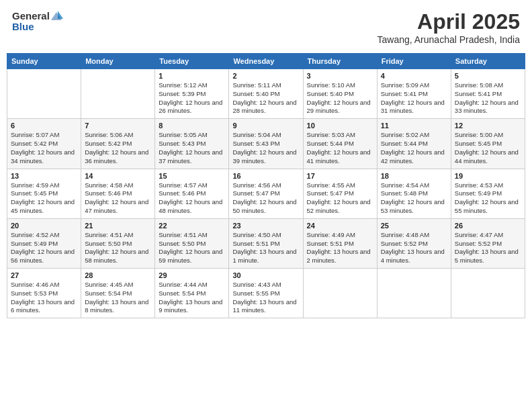  Describe the element at coordinates (44, 293) in the screenshot. I see `calendar-cell: 27Sunrise: 4:46 AMSunset: 5:53 PMDayligh…` at that location.